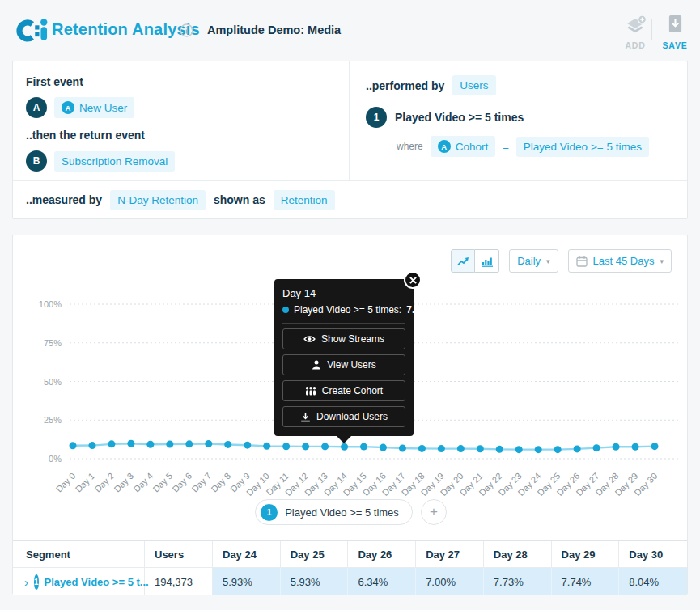  What do you see at coordinates (181, 135) in the screenshot?
I see `return-event-label: ..then the return event` at bounding box center [181, 135].